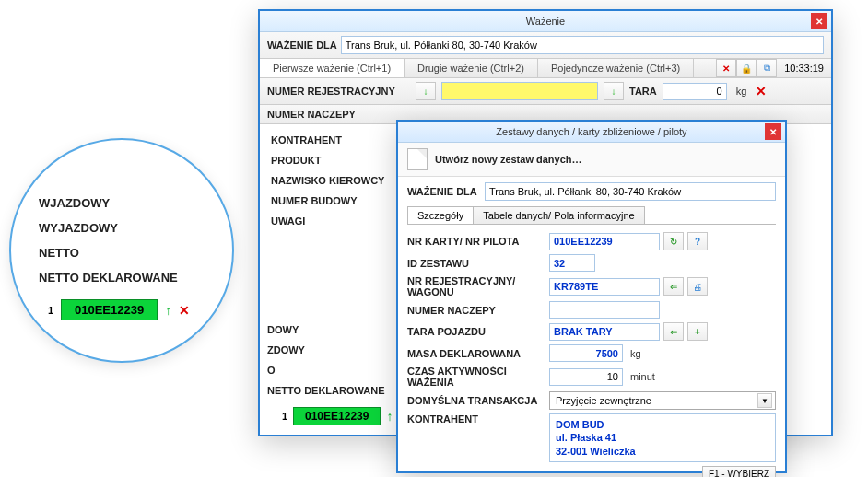  What do you see at coordinates (135, 278) in the screenshot?
I see `mag-netto-dekl: NETTO DEKLAROWANE` at bounding box center [135, 278].